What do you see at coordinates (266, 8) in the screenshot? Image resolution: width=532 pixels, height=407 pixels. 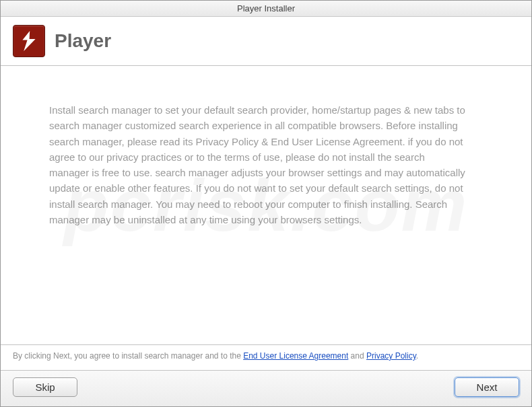 I see `window-title: Player Installer` at bounding box center [266, 8].